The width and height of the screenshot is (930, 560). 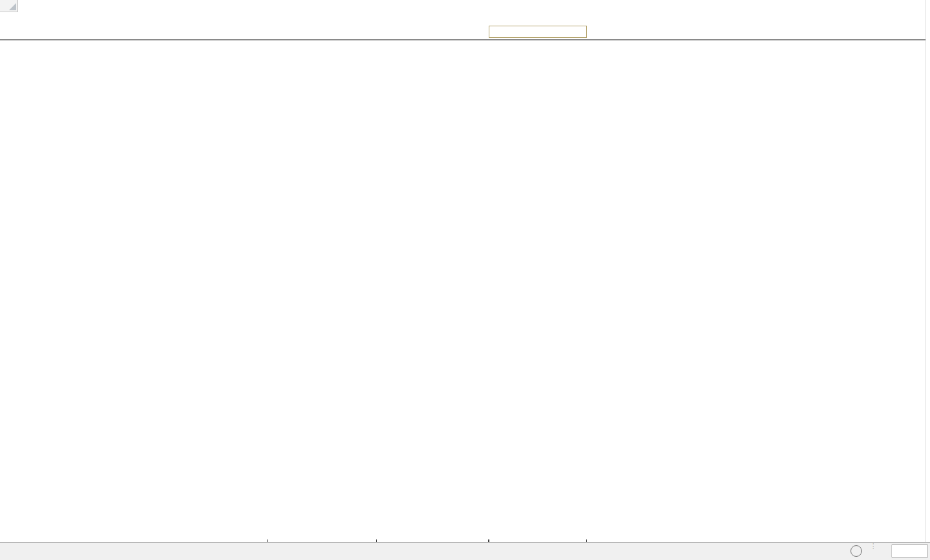 I want to click on opex-hint, so click(x=145, y=418).